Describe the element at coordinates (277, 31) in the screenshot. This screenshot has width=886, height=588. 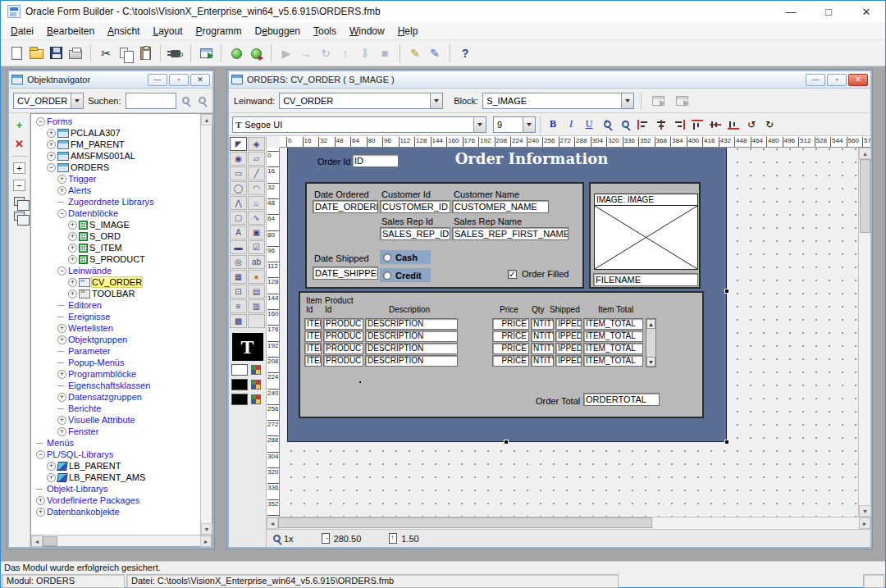
I see `menu-debuggen: Debuggen` at that location.